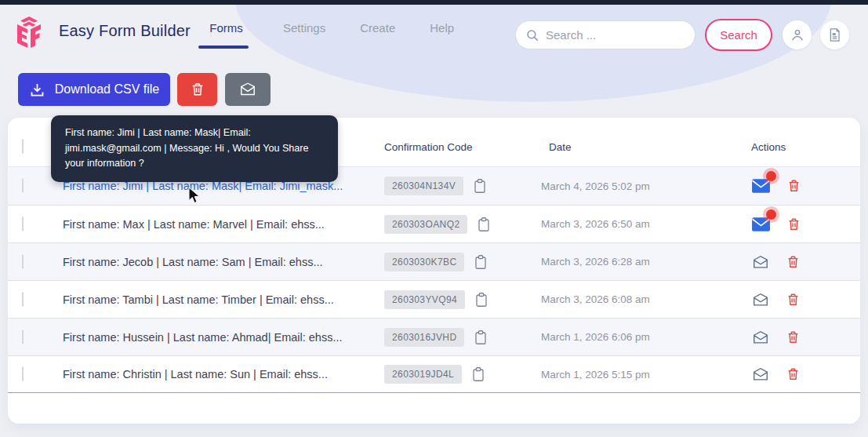 This screenshot has height=437, width=868. Describe the element at coordinates (223, 374) in the screenshot. I see `submission-message: First name: Christin | Last name: Sun | …` at that location.